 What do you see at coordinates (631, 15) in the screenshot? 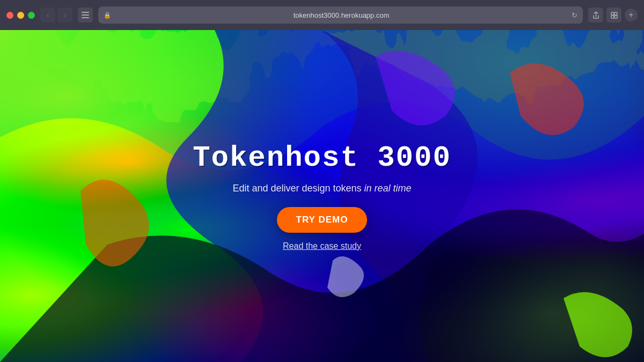
I see `add-tab-button: +` at bounding box center [631, 15].